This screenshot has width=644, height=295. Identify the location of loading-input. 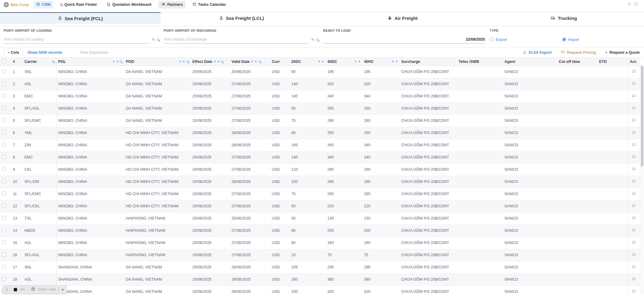
(76, 40).